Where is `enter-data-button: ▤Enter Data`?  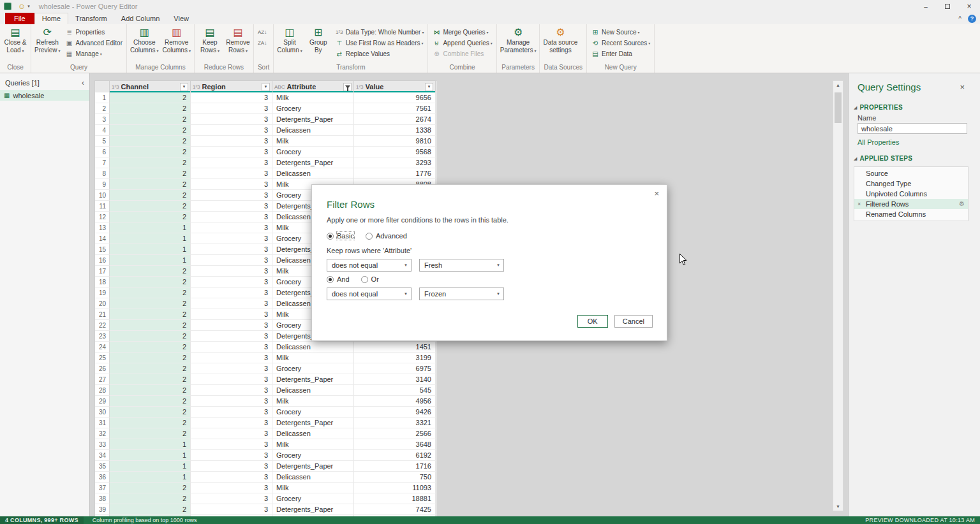
enter-data-button: ▤Enter Data is located at coordinates (620, 54).